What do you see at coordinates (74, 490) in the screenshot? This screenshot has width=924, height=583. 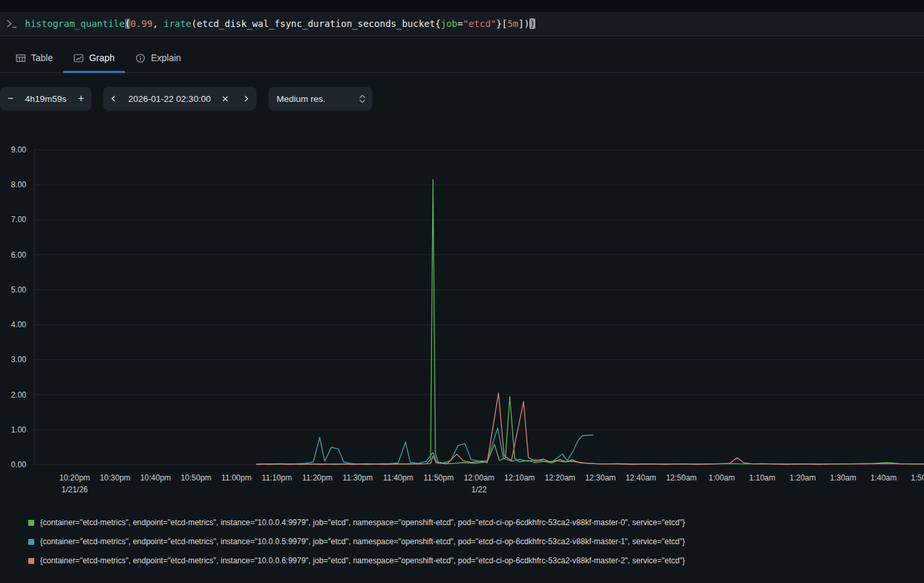 I see `x-axis-date-label: 1/21/26` at bounding box center [74, 490].